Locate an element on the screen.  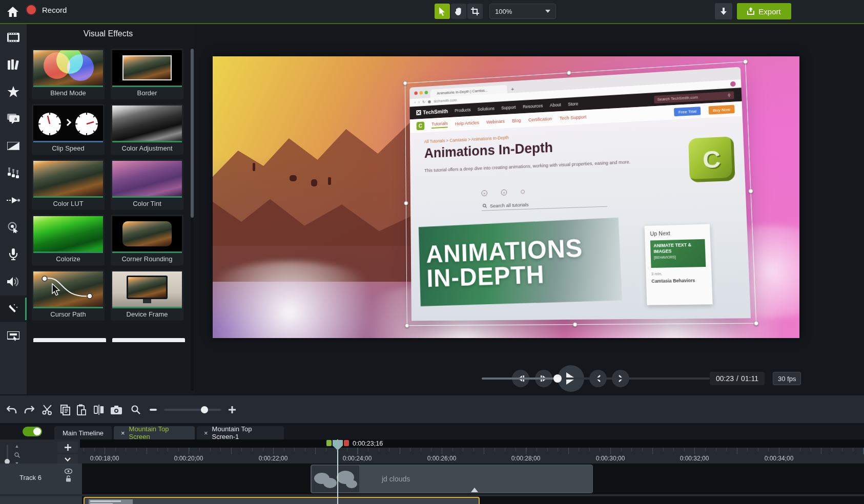
corner-rounding-thumbnail is located at coordinates (147, 235).